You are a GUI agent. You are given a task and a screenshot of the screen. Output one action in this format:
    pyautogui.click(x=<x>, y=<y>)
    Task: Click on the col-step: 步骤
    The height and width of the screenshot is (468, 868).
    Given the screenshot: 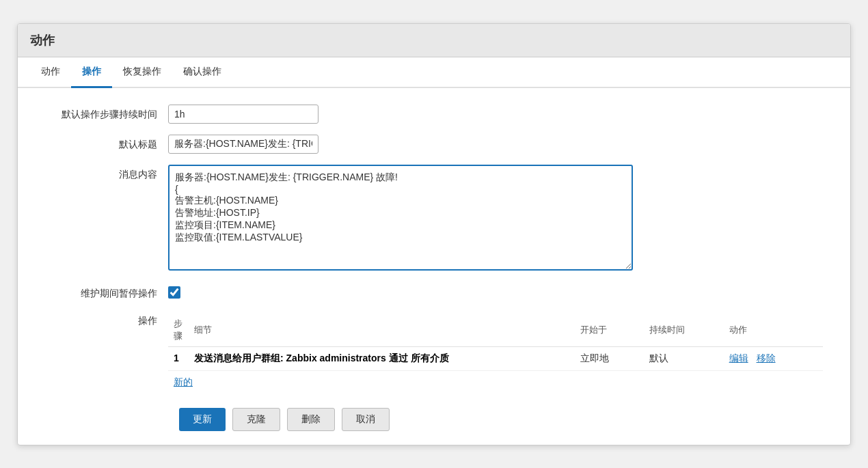 What is the action you would take?
    pyautogui.click(x=178, y=331)
    